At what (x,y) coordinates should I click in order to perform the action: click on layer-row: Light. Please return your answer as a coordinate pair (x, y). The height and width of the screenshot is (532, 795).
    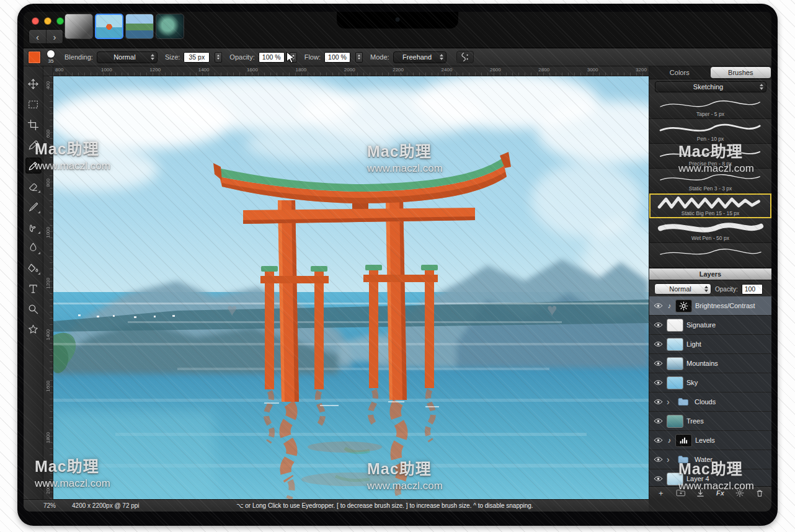
    Looking at the image, I should click on (711, 345).